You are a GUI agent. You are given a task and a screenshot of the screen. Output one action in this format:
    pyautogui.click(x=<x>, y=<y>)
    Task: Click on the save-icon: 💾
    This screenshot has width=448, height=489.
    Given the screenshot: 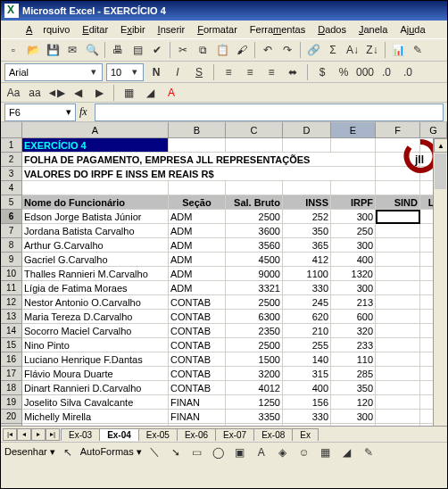 What is the action you would take?
    pyautogui.click(x=53, y=50)
    